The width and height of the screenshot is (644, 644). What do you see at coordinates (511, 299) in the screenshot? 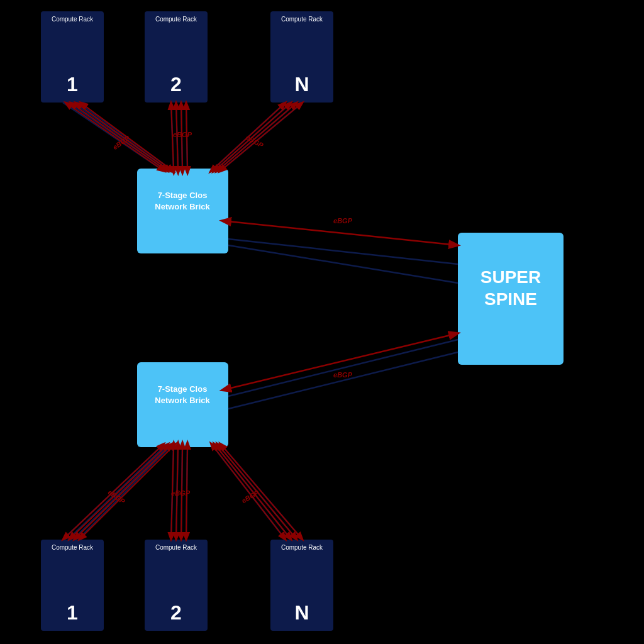
I see `super-spine-label-2: SPINE` at bounding box center [511, 299].